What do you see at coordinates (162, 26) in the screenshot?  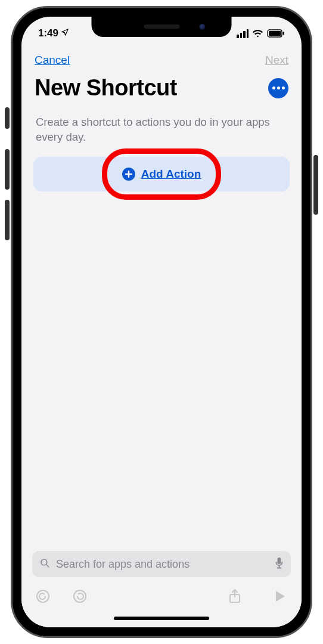 I see `speaker-grille` at bounding box center [162, 26].